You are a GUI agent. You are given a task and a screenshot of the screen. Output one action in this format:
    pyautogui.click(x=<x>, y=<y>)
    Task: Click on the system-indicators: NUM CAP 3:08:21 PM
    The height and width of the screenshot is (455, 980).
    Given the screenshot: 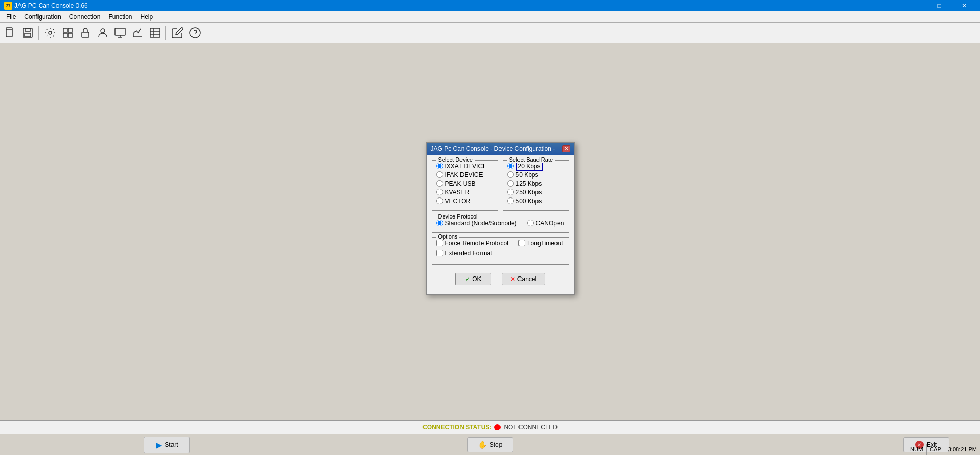 What is the action you would take?
    pyautogui.click(x=944, y=449)
    